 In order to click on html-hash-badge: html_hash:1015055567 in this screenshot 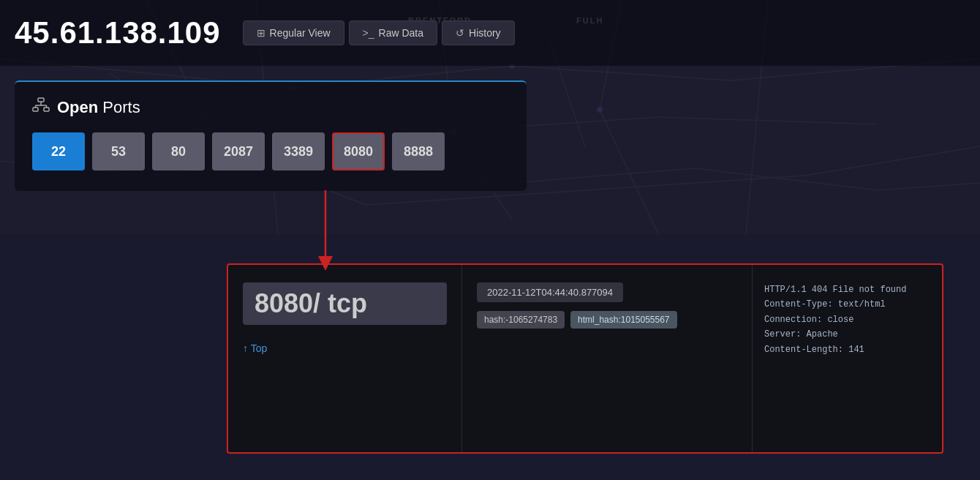, I will do `click(623, 320)`.